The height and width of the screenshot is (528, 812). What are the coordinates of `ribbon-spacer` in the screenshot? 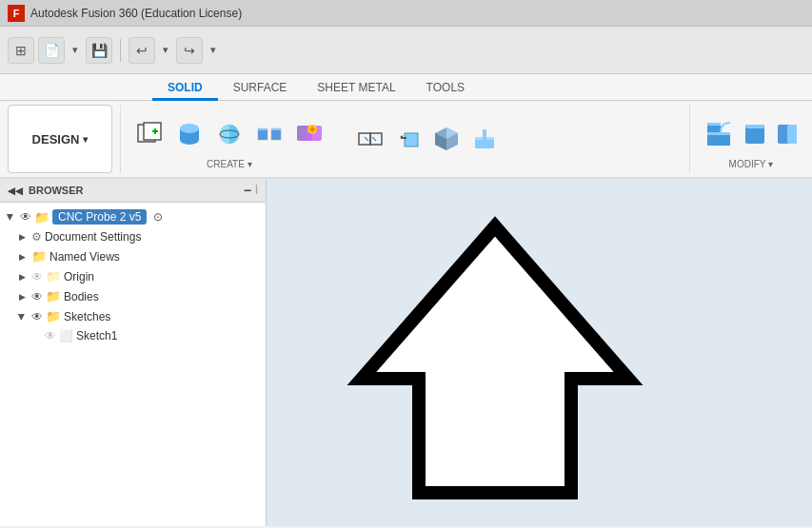 It's located at (514, 139).